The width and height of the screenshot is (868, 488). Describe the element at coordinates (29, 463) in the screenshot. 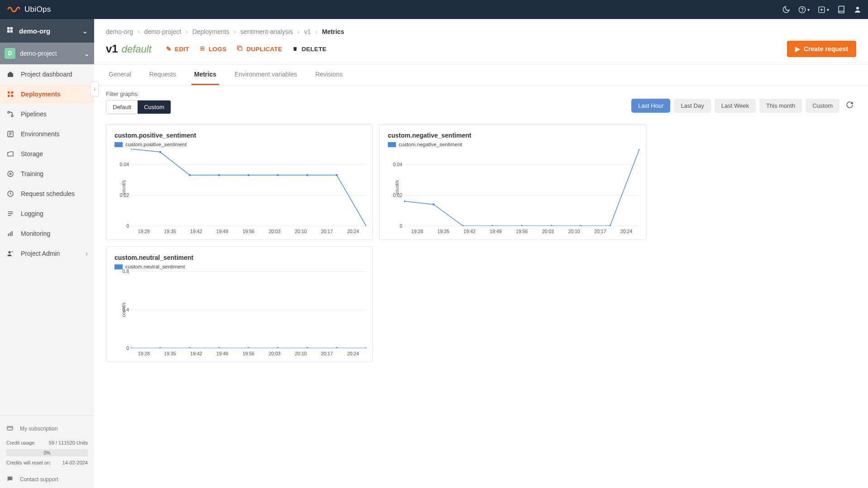

I see `credit-reset-label: Credits will reset on:` at that location.